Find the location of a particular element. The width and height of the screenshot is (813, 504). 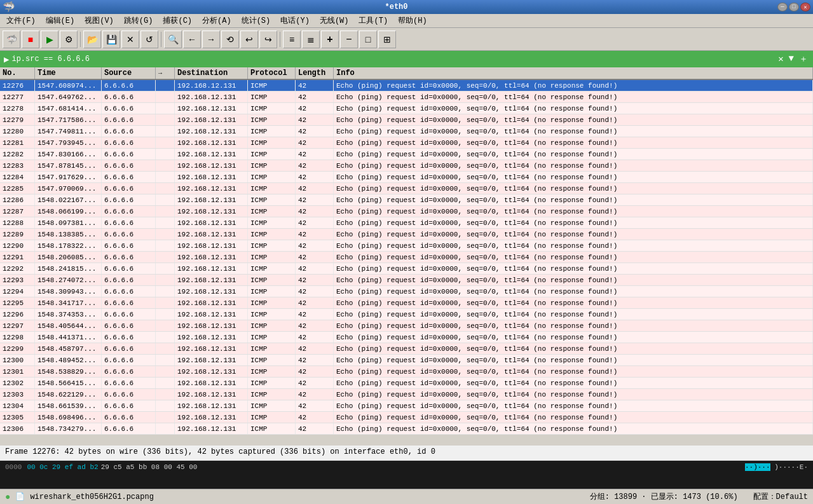

menu-item-统计(S): 统计(S) is located at coordinates (256, 20).